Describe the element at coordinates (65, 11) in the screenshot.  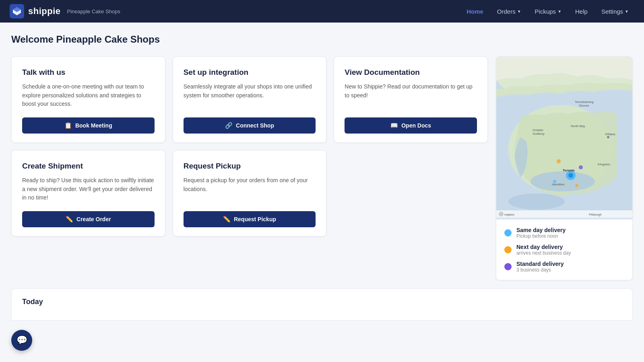
I see `nav-logo: shippie Pineapple Cake Shops` at that location.